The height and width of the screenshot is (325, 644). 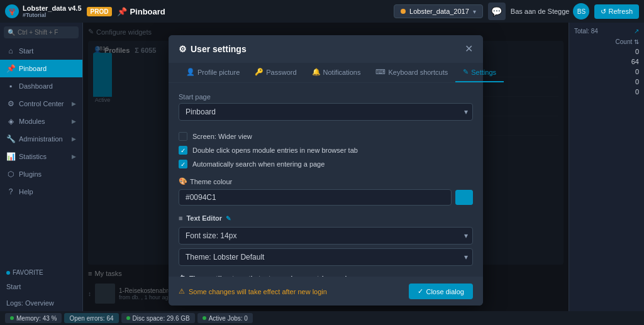 What do you see at coordinates (74, 121) in the screenshot?
I see `chevron-right-icon-modules: ▶` at bounding box center [74, 121].